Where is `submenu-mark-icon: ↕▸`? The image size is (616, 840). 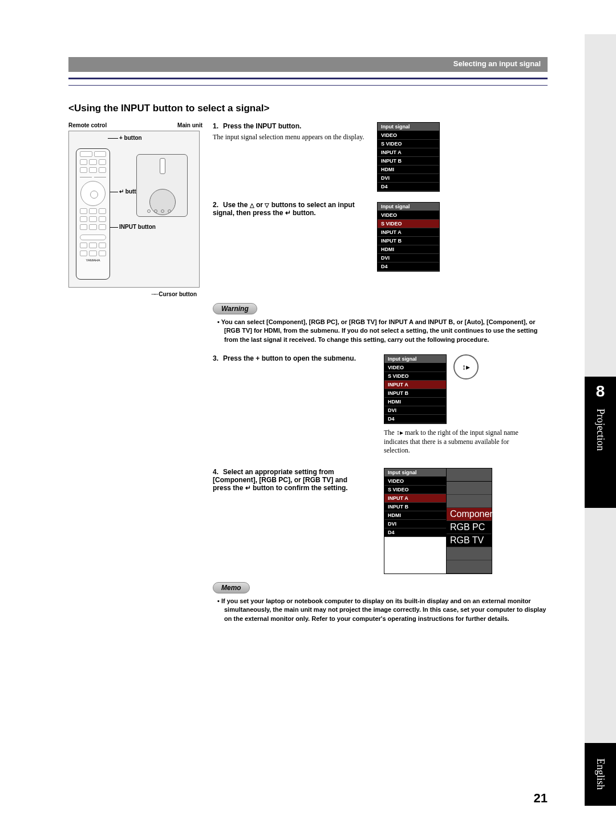 submenu-mark-icon: ↕▸ is located at coordinates (466, 367).